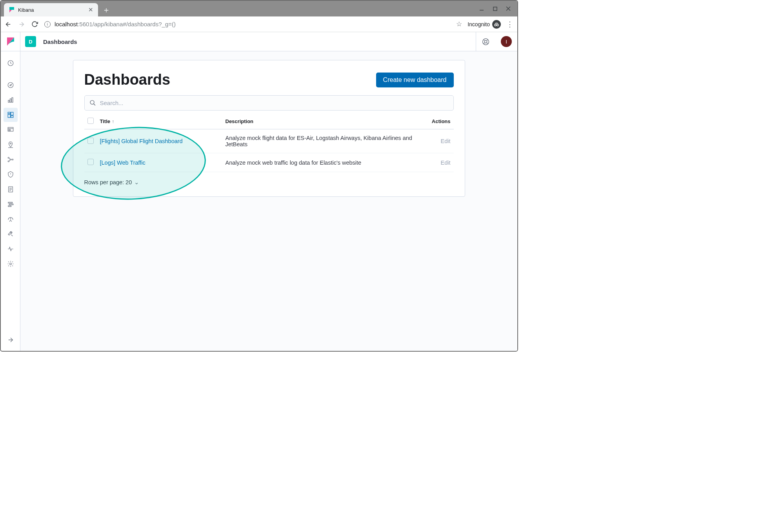 This screenshot has height=532, width=784. Describe the element at coordinates (91, 121) in the screenshot. I see `select-all-checkbox` at that location.